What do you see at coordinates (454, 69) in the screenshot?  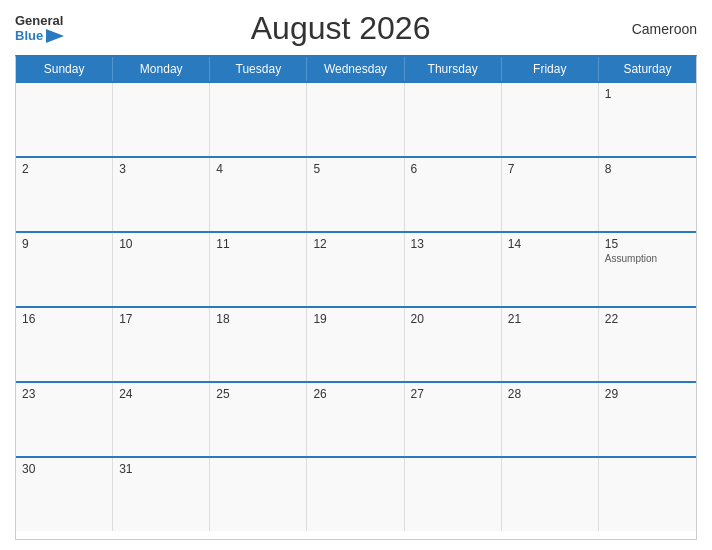 I see `day-header-thu: Thursday` at bounding box center [454, 69].